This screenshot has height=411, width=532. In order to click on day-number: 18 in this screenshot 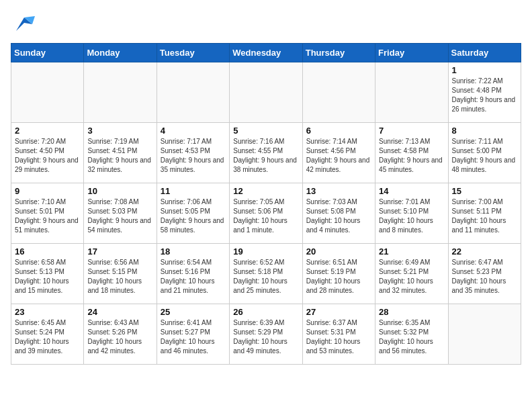, I will do `click(193, 251)`.